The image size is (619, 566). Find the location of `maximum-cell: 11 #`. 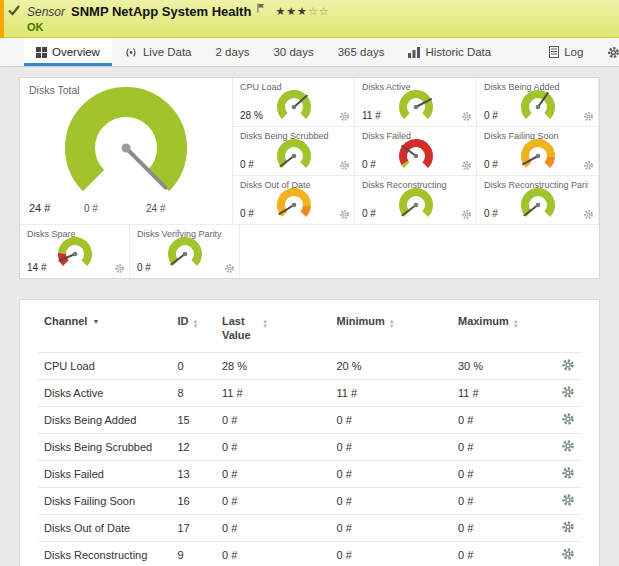

maximum-cell: 11 # is located at coordinates (502, 392).